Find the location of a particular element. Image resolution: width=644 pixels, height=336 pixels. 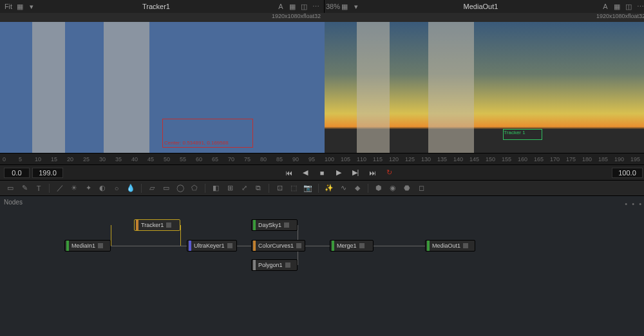

ruler-tick: 10 is located at coordinates (43, 159).